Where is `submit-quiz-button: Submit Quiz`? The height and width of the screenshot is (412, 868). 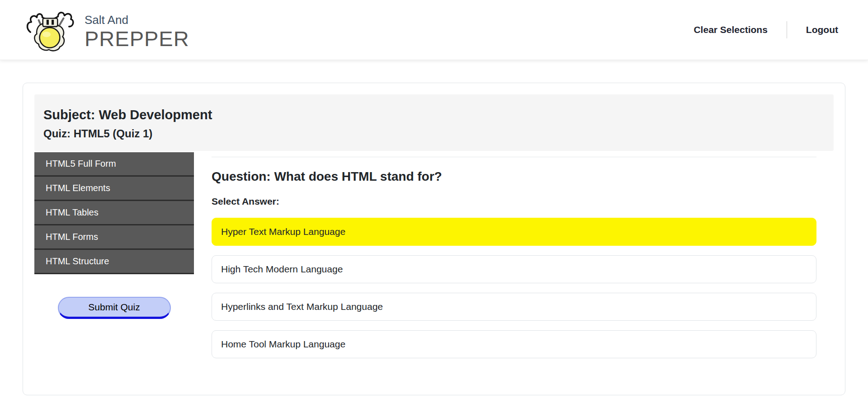
submit-quiz-button: Submit Quiz is located at coordinates (114, 308).